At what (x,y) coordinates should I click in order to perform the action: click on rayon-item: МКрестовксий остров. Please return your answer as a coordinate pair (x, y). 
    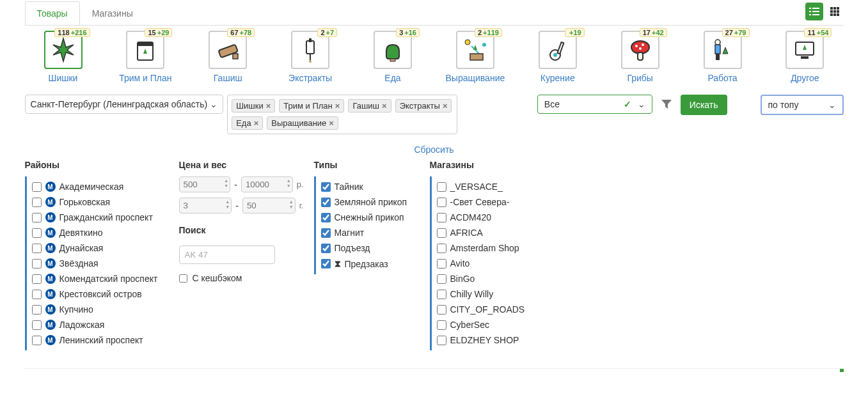
    Looking at the image, I should click on (98, 294).